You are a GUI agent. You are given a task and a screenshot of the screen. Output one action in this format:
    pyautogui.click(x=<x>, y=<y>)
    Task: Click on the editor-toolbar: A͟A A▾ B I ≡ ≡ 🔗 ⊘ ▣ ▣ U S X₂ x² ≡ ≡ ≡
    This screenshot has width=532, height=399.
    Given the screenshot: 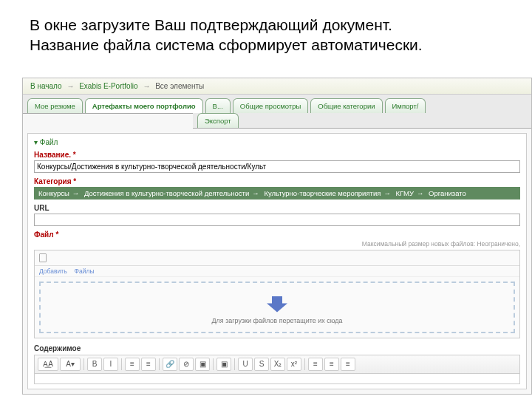 What is the action you would take?
    pyautogui.click(x=277, y=364)
    